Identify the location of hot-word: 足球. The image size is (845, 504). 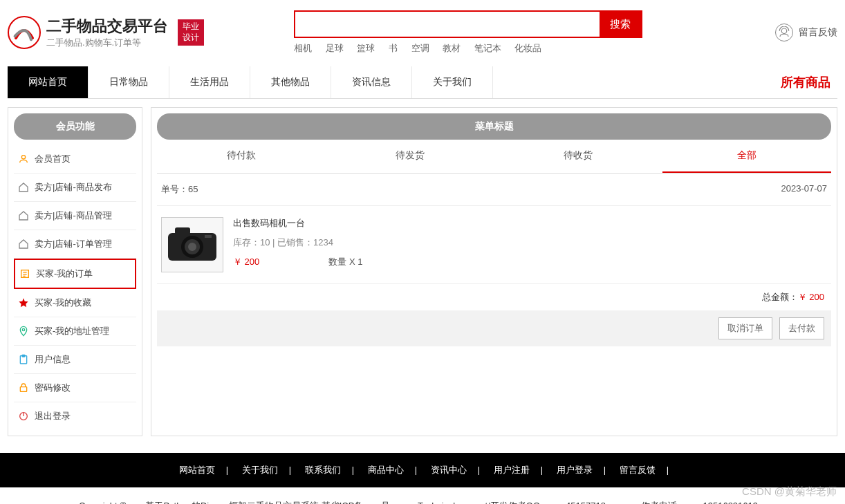
(335, 48).